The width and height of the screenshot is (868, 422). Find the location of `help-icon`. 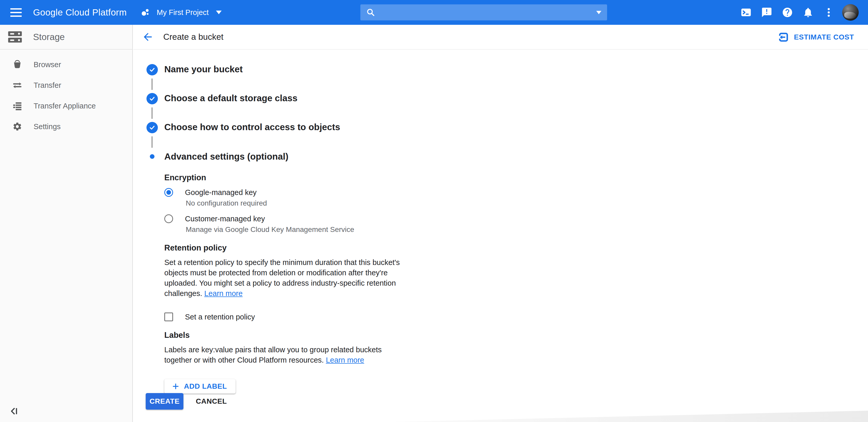

help-icon is located at coordinates (787, 12).